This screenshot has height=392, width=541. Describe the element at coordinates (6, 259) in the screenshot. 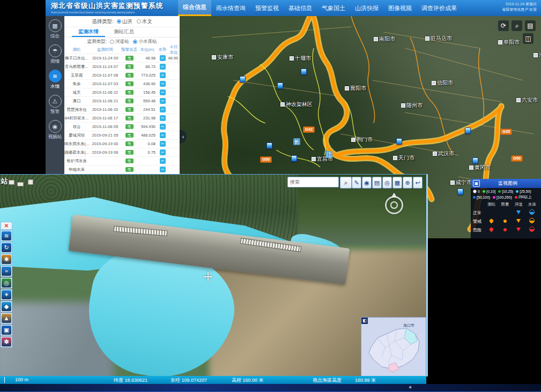

I see `swirl-tool-icon: ✱` at that location.